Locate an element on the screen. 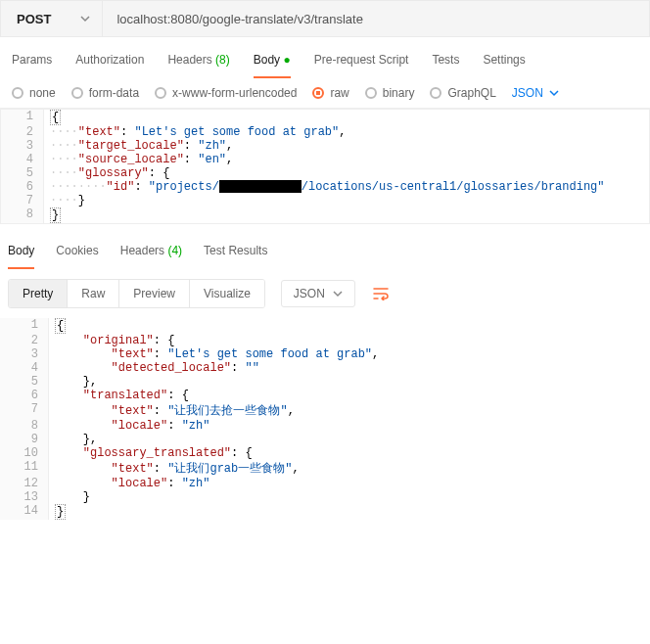  response-tabs: Body Cookies Headers (4) Test Results is located at coordinates (325, 247).